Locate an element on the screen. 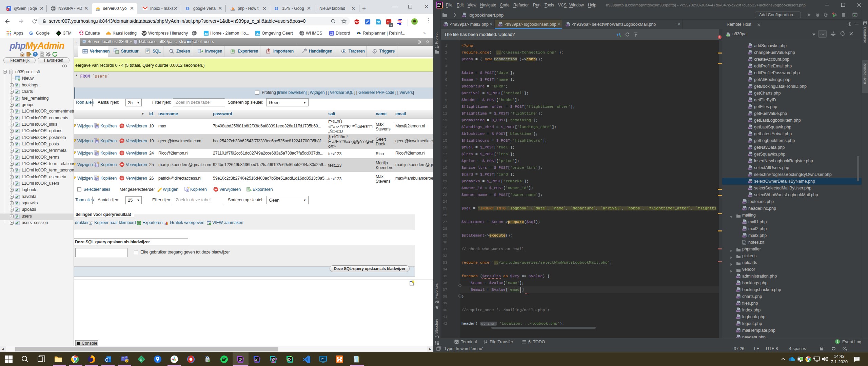 The height and width of the screenshot is (366, 868). svg-text: T is located at coordinates (123, 359).